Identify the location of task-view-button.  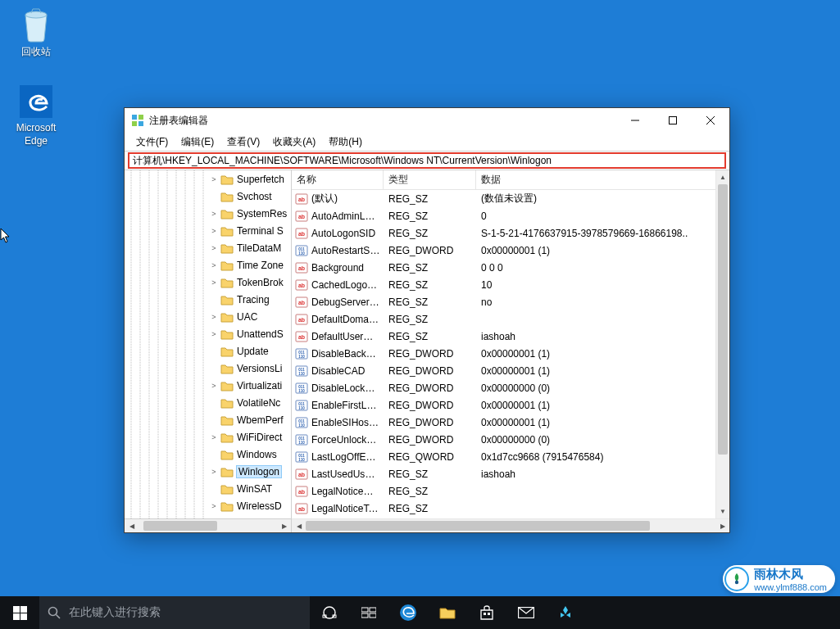
(329, 613).